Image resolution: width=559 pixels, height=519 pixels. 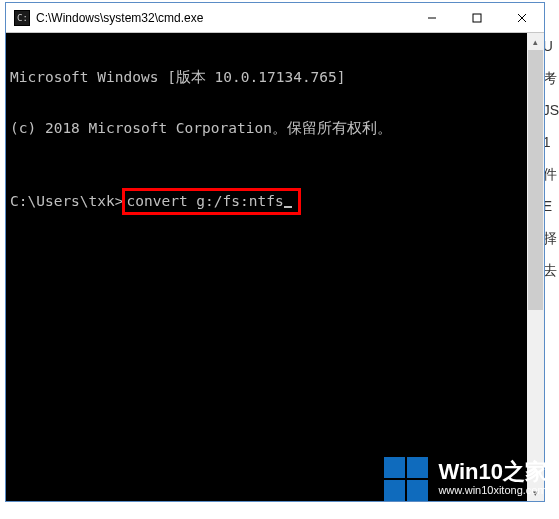 I want to click on cmd-icon: C:, so click(x=22, y=18).